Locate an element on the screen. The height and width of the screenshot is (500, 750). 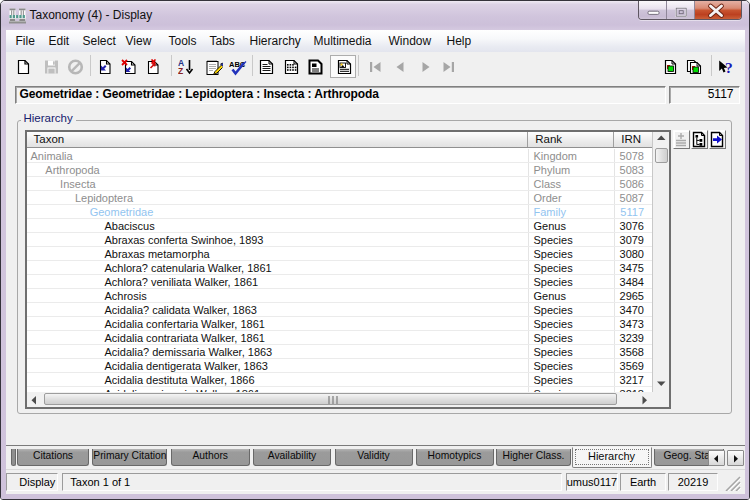
svg-text: Z is located at coordinates (180, 70).